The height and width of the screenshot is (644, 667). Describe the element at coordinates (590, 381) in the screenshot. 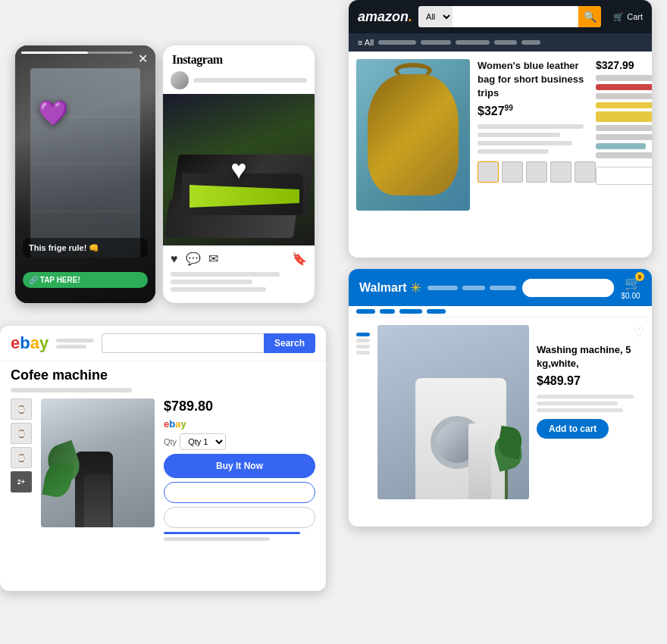

I see `walmart-price: $489.97` at that location.